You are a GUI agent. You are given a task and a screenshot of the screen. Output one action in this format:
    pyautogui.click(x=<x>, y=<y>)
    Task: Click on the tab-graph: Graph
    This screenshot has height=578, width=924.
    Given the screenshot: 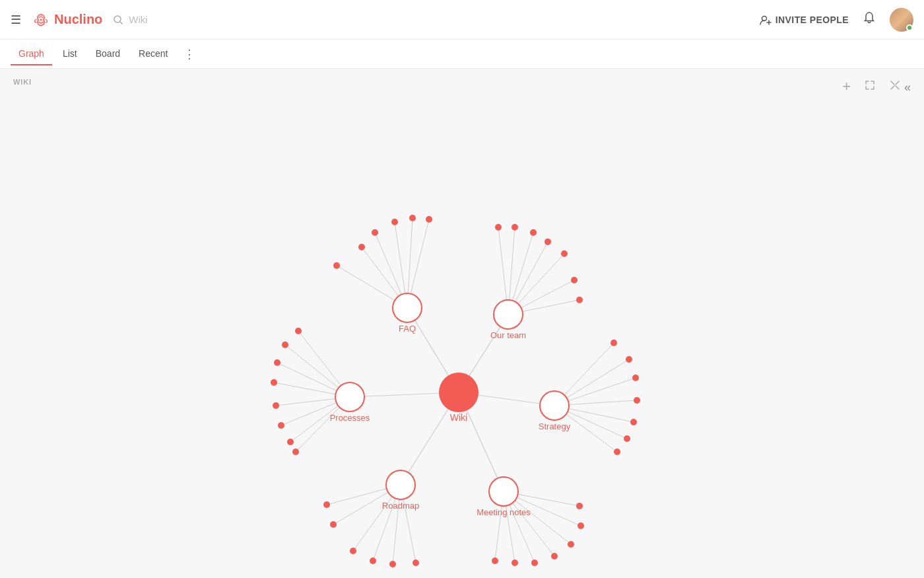 What is the action you would take?
    pyautogui.click(x=32, y=54)
    